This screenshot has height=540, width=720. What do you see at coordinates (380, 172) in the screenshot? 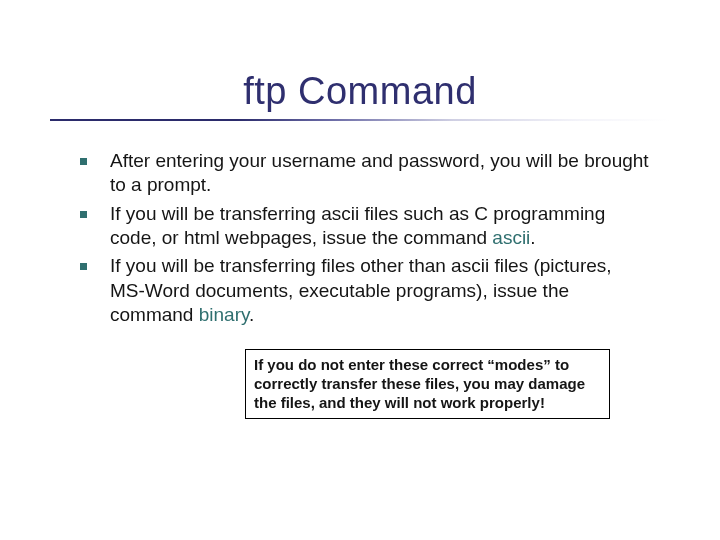
I see `bullet-text: After entering your username and passwor…` at bounding box center [380, 172].